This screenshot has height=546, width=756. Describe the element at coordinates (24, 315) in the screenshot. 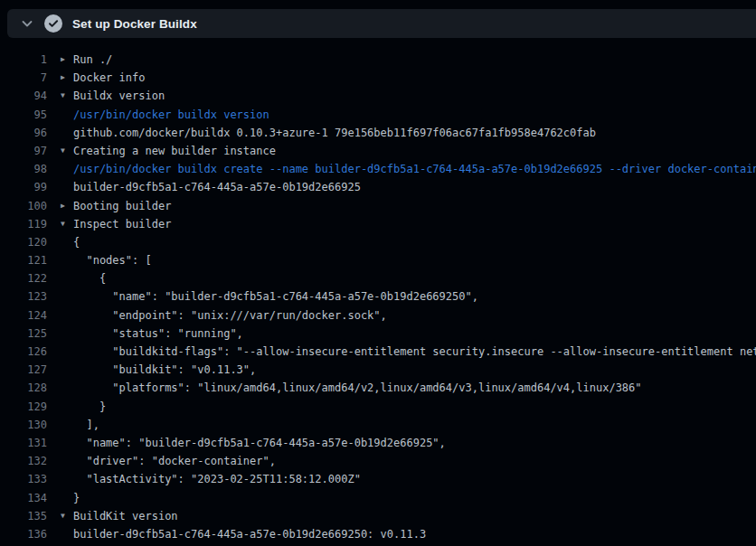

I see `line-number: 124` at that location.